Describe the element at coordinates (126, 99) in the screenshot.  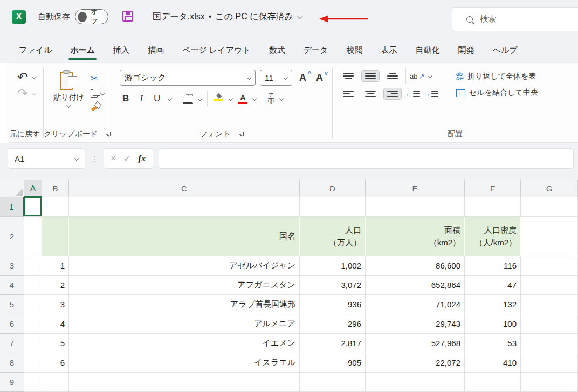
I see `bold-button: B` at that location.